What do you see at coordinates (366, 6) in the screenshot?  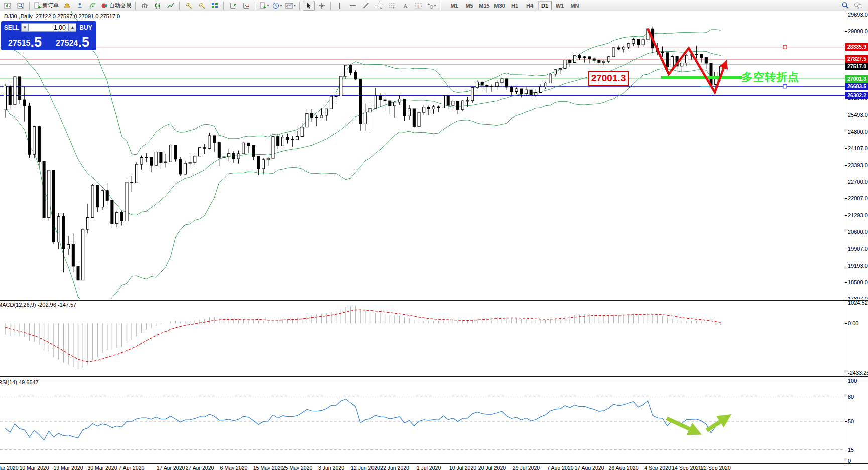 I see `trendline-icon` at bounding box center [366, 6].